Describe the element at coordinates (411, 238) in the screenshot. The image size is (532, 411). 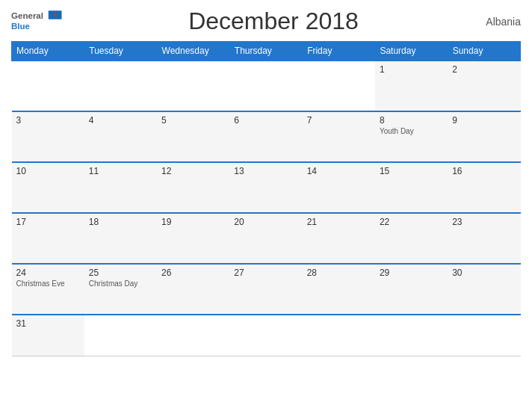
I see `calendar-day-cell: 22` at that location.